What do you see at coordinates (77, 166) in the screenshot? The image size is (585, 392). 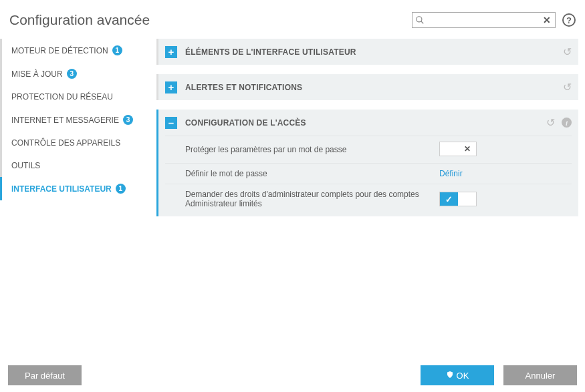 I see `sidebar-item-tools: OUTILS` at bounding box center [77, 166].